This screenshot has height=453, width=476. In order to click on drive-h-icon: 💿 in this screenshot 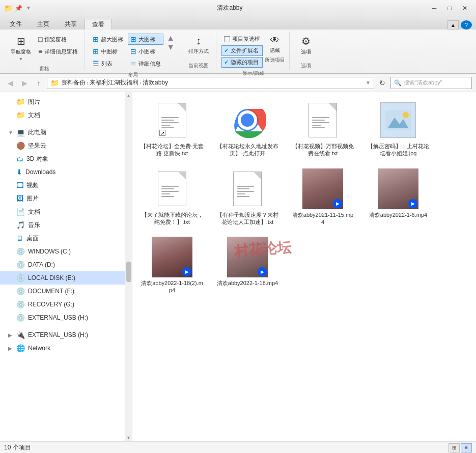, I will do `click(20, 318)`.